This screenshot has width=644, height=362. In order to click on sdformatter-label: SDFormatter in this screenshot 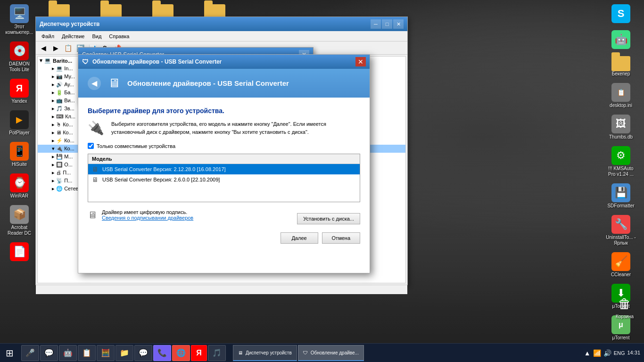, I will do `click(620, 206)`.